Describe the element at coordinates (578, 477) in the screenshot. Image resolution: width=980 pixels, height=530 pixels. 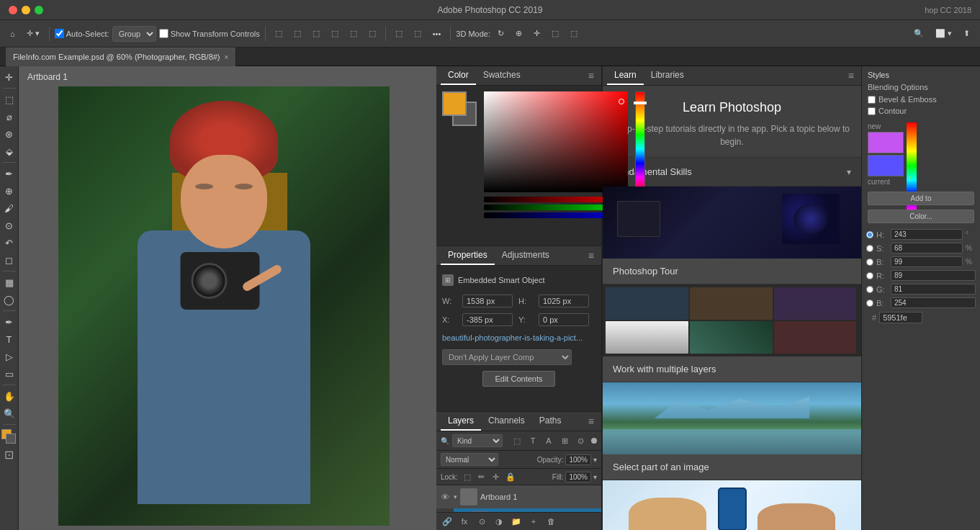
I see `fill-value: 100%` at that location.